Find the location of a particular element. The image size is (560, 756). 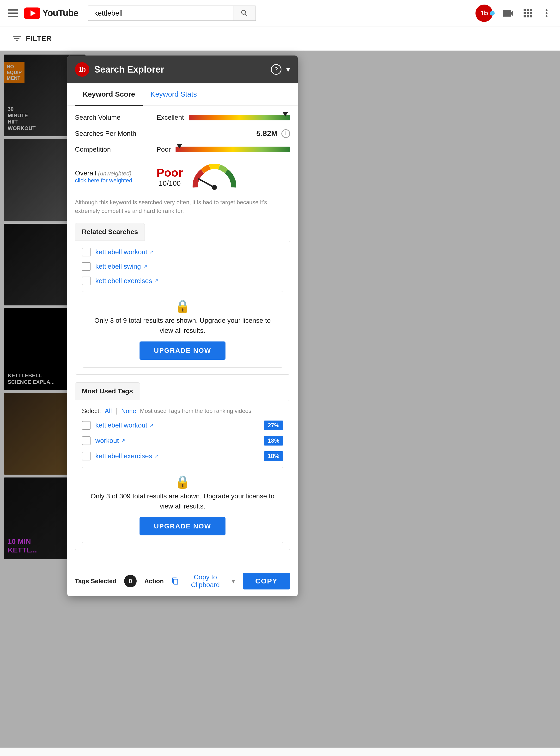

panel-title: Search Explorer is located at coordinates (180, 70).